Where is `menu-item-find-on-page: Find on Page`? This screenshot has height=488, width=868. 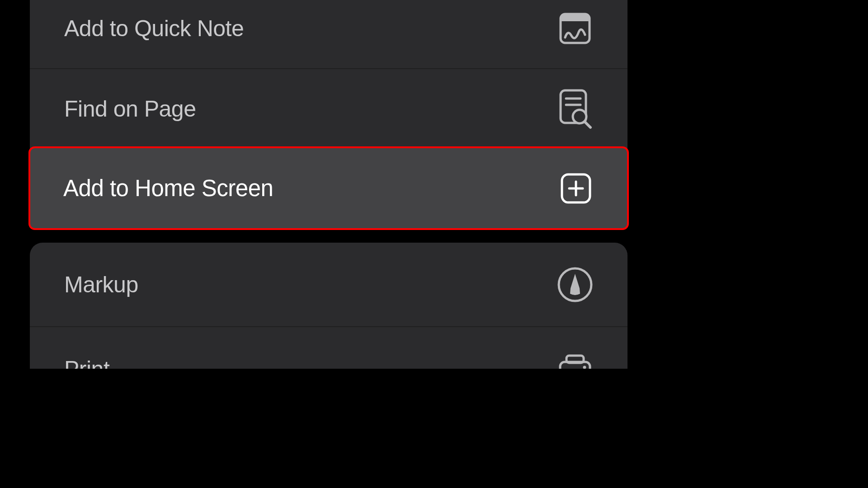
menu-item-find-on-page: Find on Page is located at coordinates (329, 109).